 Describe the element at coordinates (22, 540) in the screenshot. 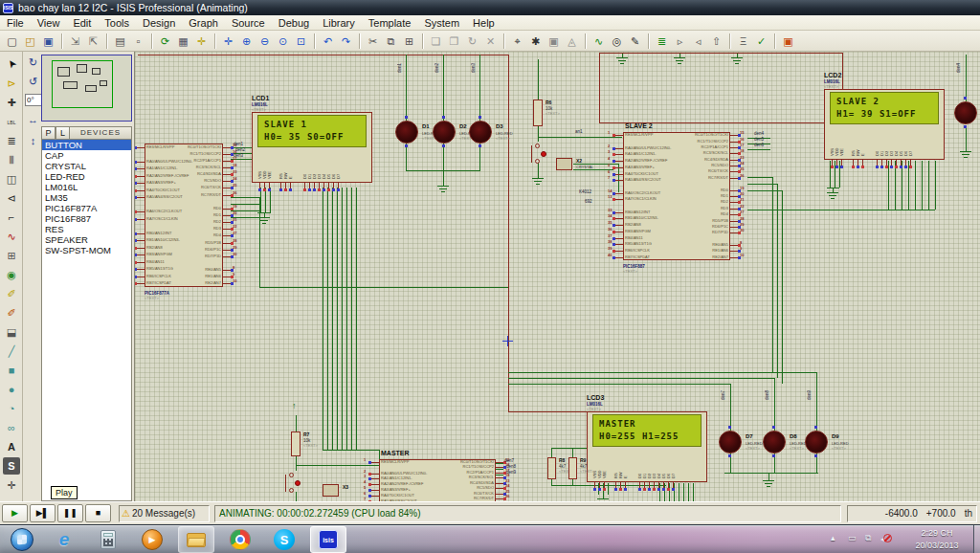

I see `taskbar-app-start` at that location.